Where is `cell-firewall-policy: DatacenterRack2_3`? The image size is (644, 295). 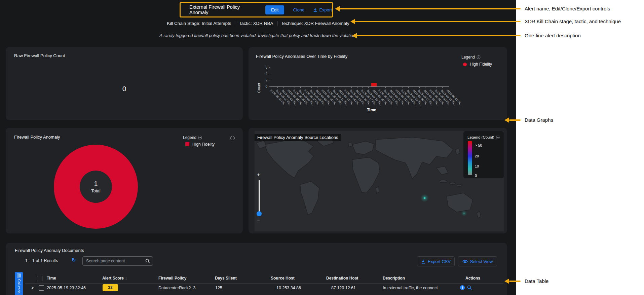
cell-firewall-policy: DatacenterRack2_3 is located at coordinates (177, 288).